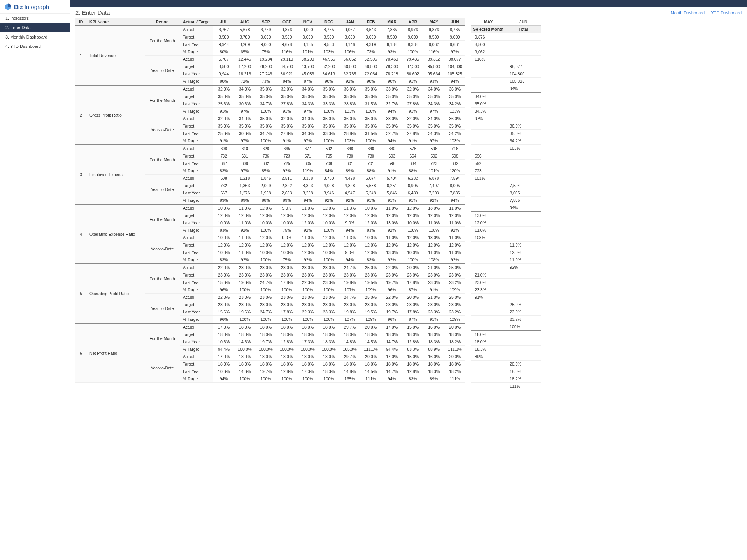 This screenshot has height=560, width=747. I want to click on value-cell: 96%, so click(224, 290).